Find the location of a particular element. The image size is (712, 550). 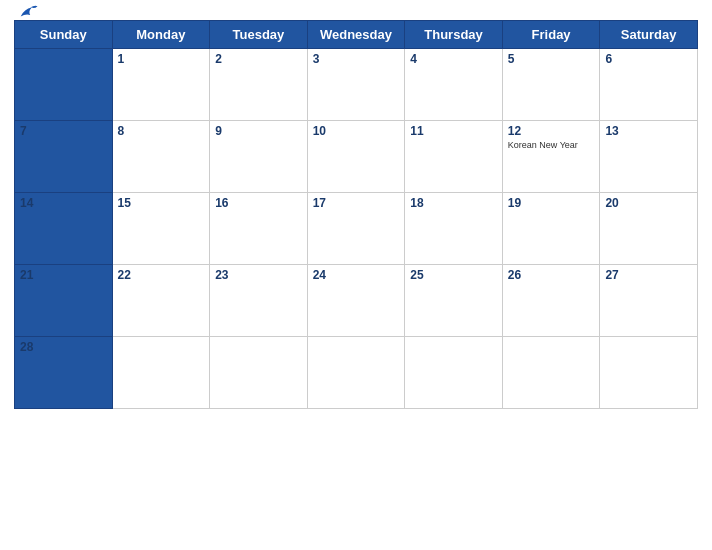

date-number: 4 is located at coordinates (454, 59).